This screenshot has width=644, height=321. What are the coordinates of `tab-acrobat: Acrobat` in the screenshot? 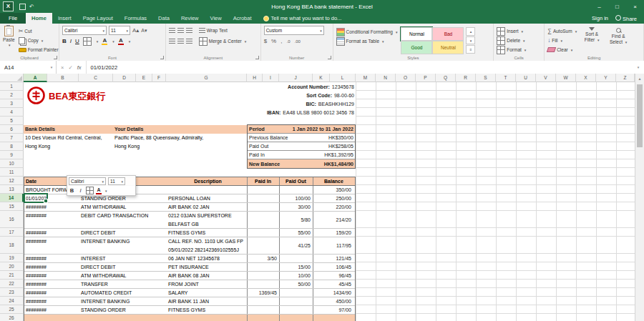 It's located at (243, 19).